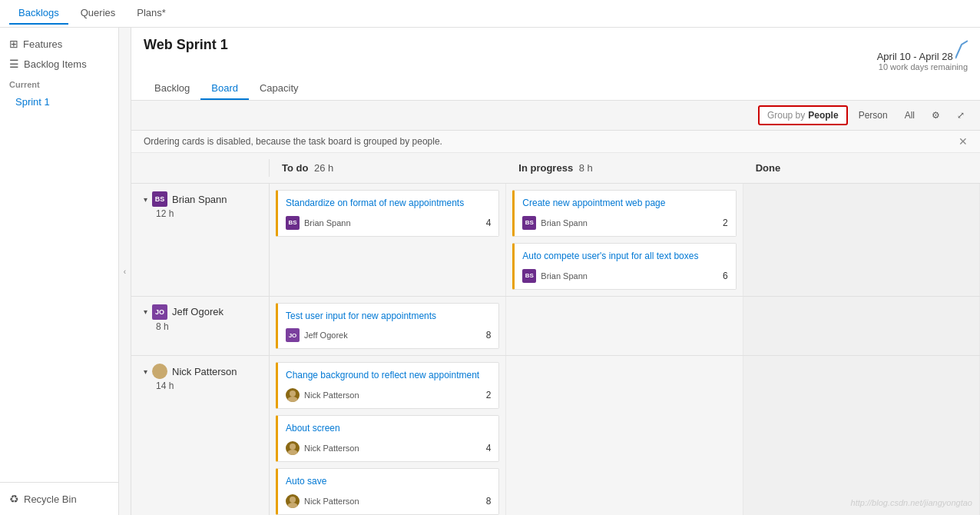 Image resolution: width=980 pixels, height=515 pixels. What do you see at coordinates (160, 371) in the screenshot?
I see `person-avatar` at bounding box center [160, 371].